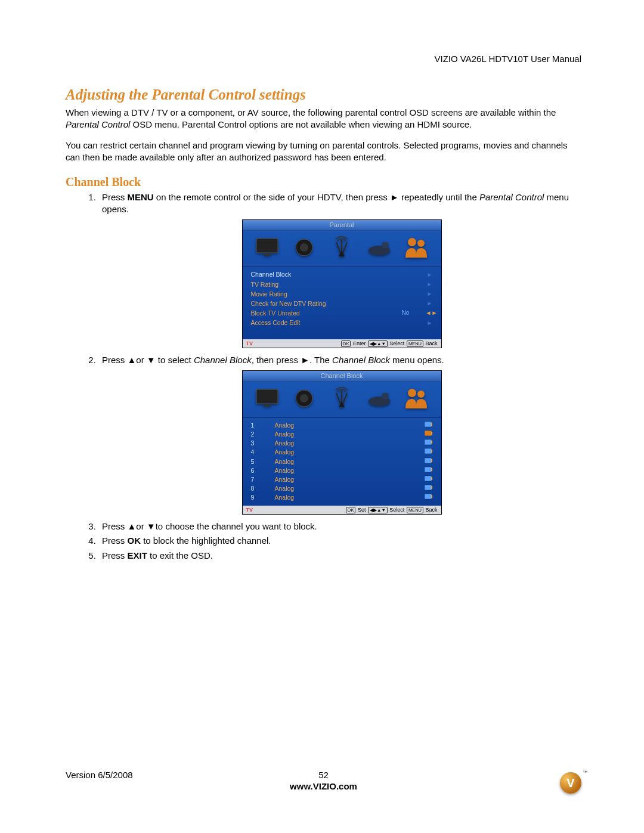  I want to click on step-1-b: on the remote control or the side of you…, so click(317, 197).